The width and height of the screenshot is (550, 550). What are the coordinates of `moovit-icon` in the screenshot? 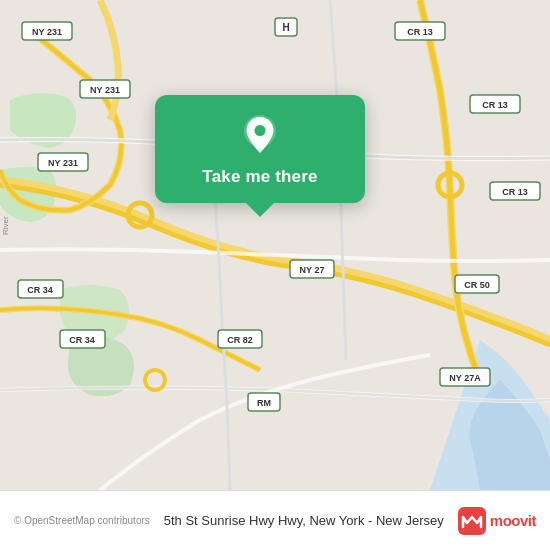 It's located at (472, 521).